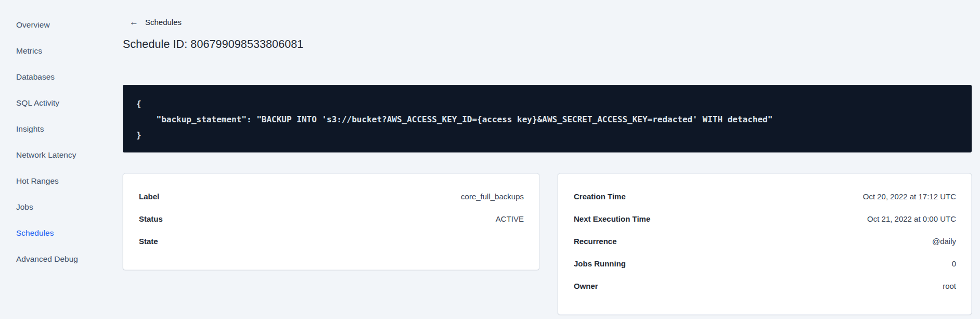  What do you see at coordinates (149, 197) in the screenshot?
I see `label-row-label: Label` at bounding box center [149, 197].